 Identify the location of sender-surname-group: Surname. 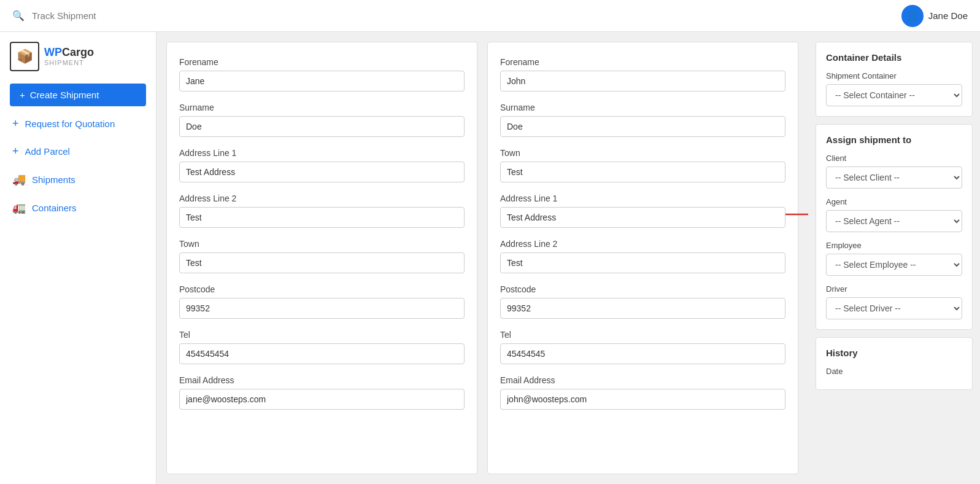
(322, 120).